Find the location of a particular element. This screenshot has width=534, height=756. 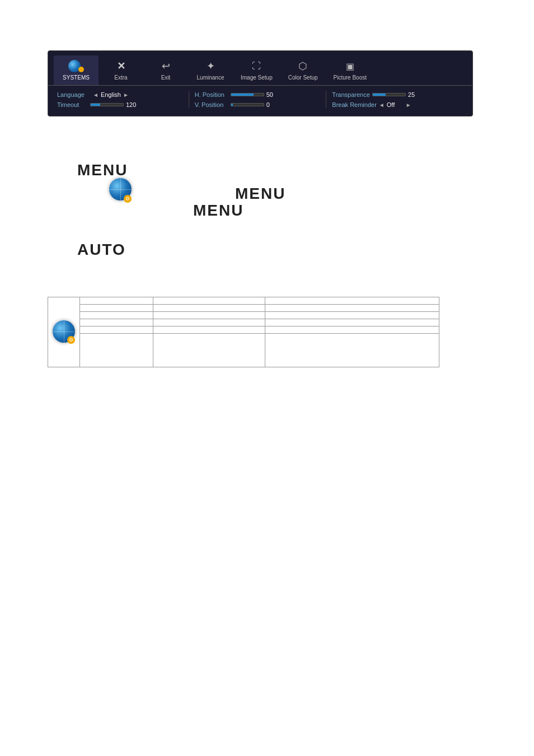

tab-color-setup: ⬡ Color Setup is located at coordinates (303, 71).